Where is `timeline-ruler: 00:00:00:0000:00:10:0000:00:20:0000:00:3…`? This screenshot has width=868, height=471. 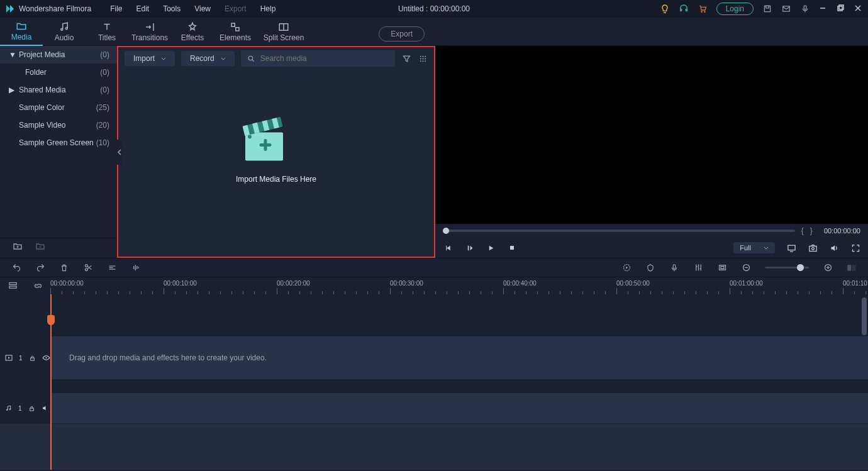 timeline-ruler: 00:00:00:0000:00:10:0000:00:20:0000:00:3… is located at coordinates (459, 285).